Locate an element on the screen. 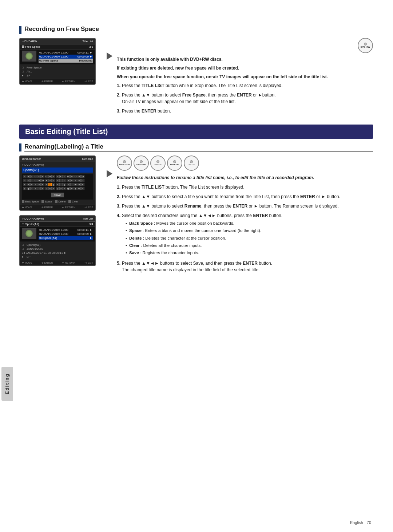  section1-title: Recording on Free Space is located at coordinates (199, 30).